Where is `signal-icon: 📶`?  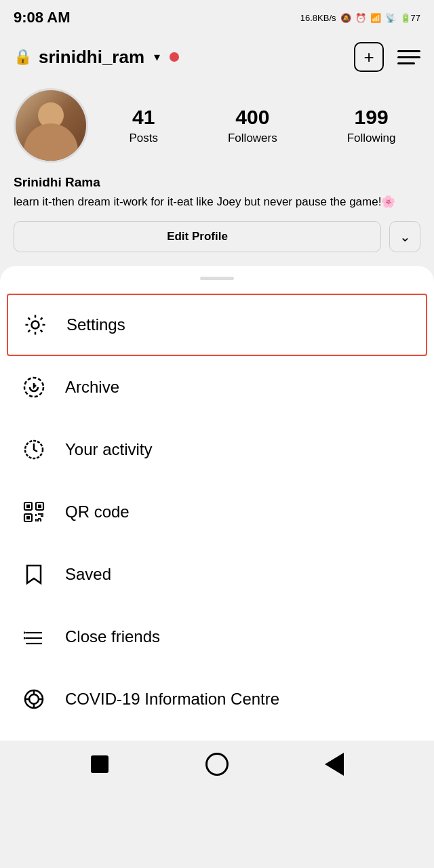
signal-icon: 📶 is located at coordinates (376, 18).